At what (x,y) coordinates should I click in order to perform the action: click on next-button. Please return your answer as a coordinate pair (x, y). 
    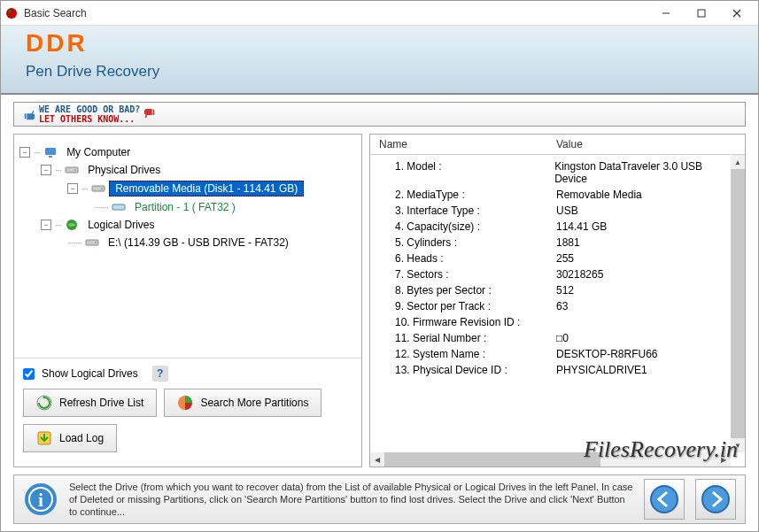
    Looking at the image, I should click on (716, 499).